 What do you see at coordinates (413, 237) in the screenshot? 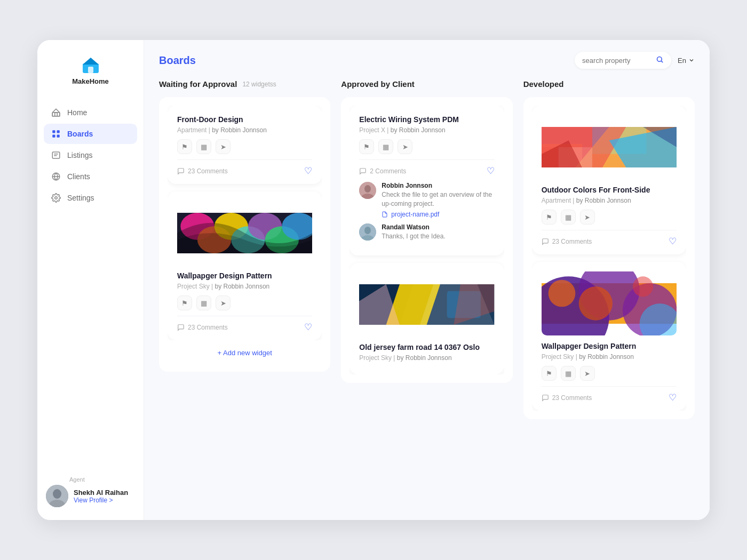
I see `comment-text-2: Thanks, I got the Idea.` at bounding box center [413, 237].